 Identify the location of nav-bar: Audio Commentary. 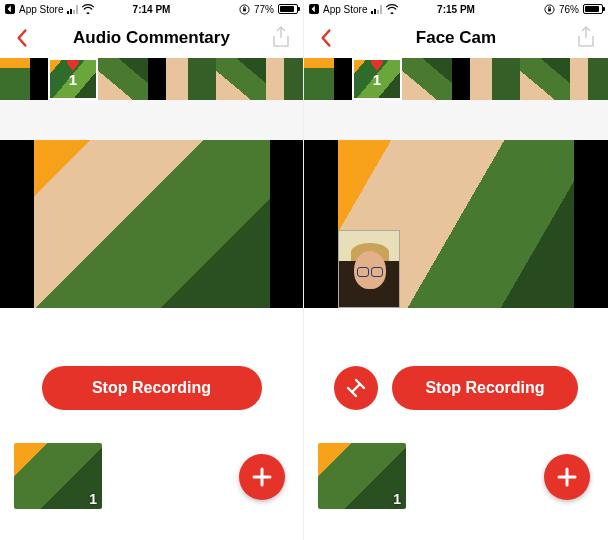
(152, 38).